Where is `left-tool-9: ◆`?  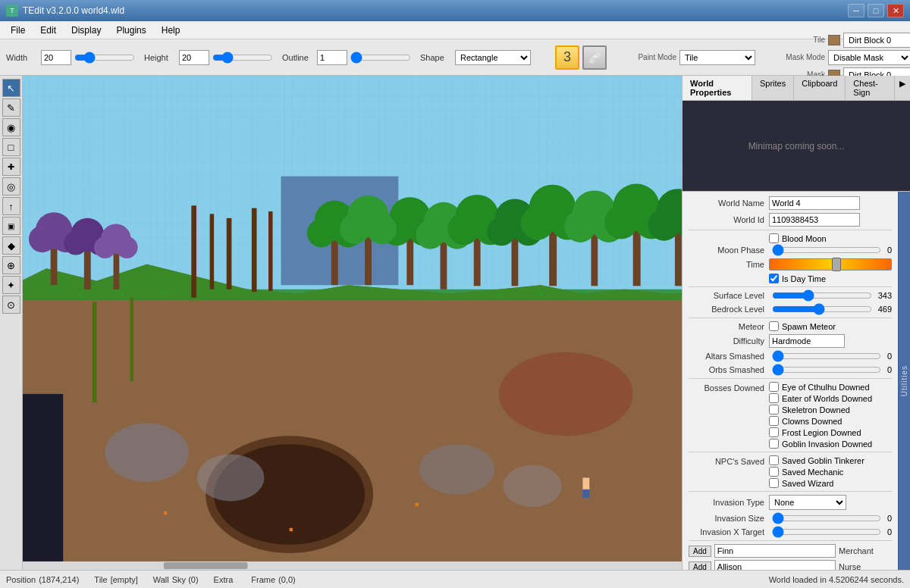 left-tool-9: ◆ is located at coordinates (11, 246).